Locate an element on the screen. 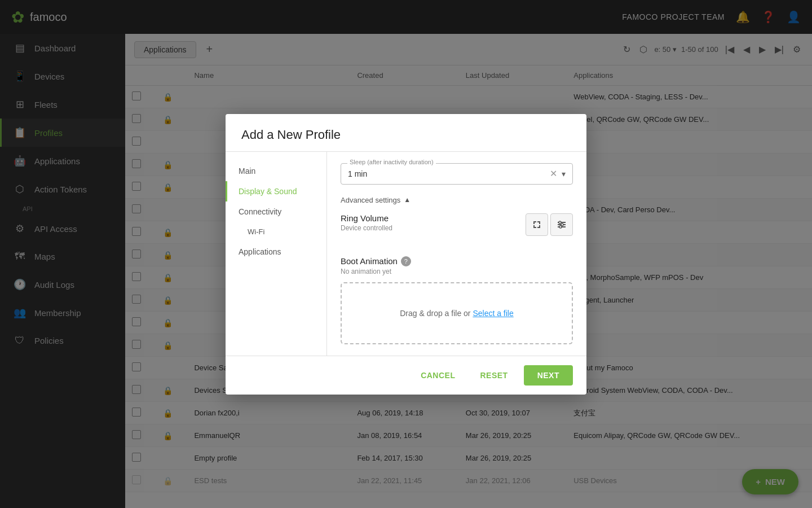 This screenshot has height=508, width=812. ring-expand-button is located at coordinates (537, 225).